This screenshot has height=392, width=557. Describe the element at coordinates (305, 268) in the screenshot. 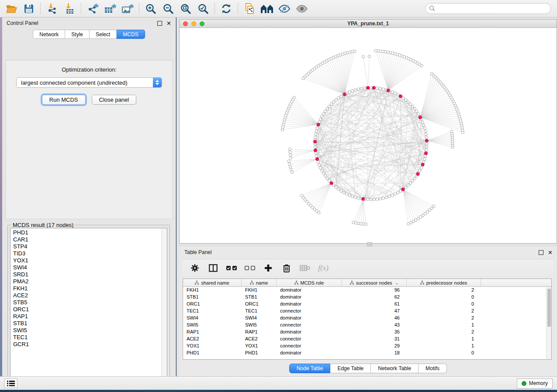

I see `delete-table-button` at that location.